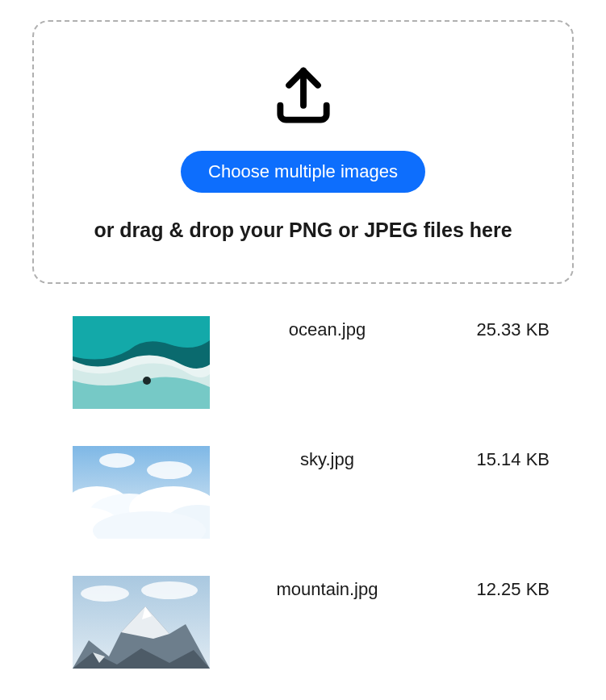  I want to click on file-size: 15.14 KB, so click(497, 458).